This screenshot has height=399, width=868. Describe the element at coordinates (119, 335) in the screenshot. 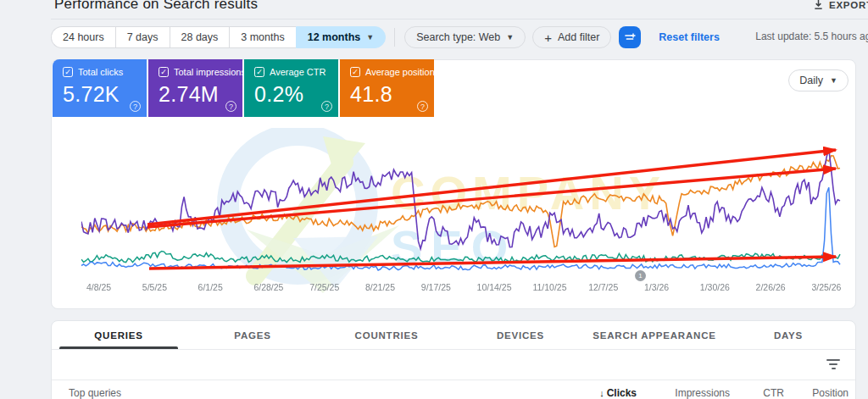

I see `tab-label: QUERIES` at that location.